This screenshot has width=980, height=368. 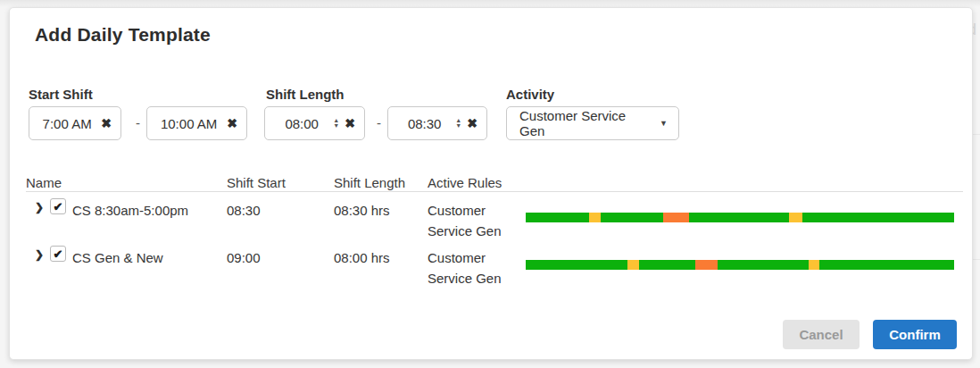 What do you see at coordinates (586, 123) in the screenshot?
I see `activity-selected-value: Customer Service Gen` at bounding box center [586, 123].